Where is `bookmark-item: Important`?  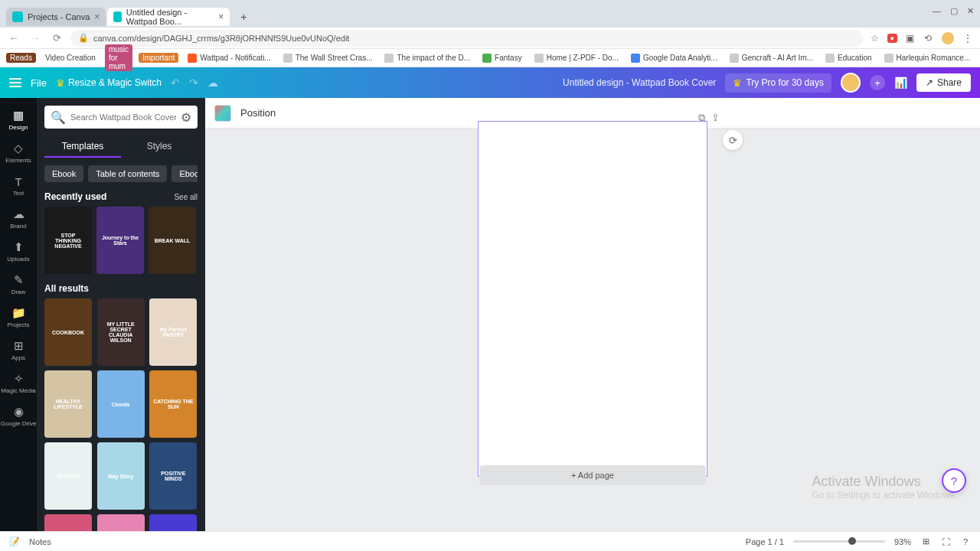 bookmark-item: Important is located at coordinates (158, 58).